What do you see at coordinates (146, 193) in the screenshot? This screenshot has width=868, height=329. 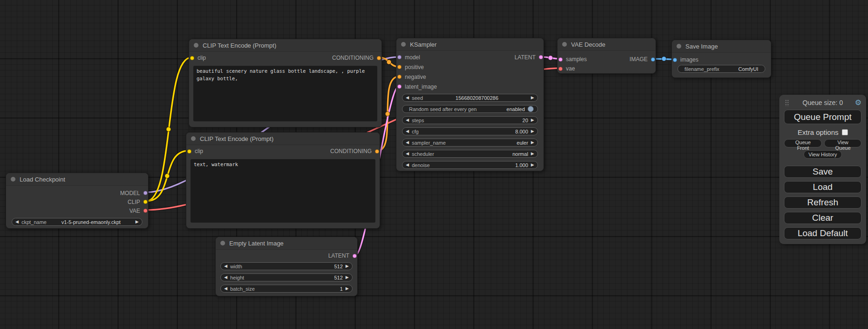 I see `output-slot-model` at bounding box center [146, 193].